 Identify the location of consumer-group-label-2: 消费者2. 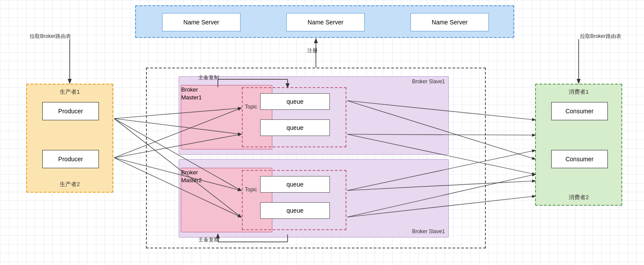
(579, 197).